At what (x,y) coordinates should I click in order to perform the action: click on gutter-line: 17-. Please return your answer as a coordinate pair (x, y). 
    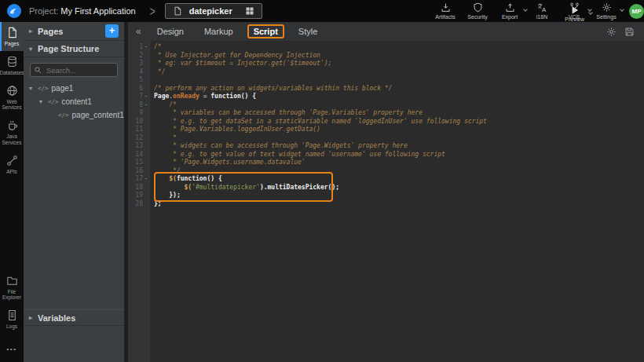
    Looking at the image, I should click on (138, 179).